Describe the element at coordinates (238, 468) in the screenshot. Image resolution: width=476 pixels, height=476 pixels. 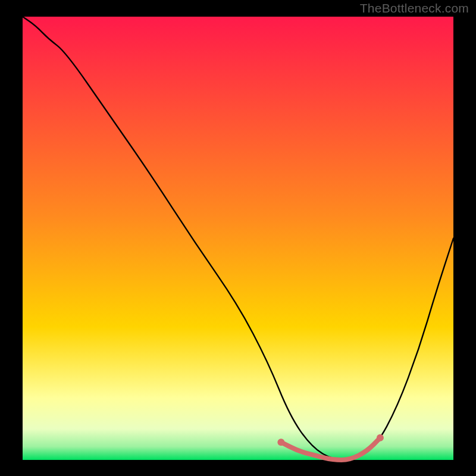
I see `bottom-border` at that location.